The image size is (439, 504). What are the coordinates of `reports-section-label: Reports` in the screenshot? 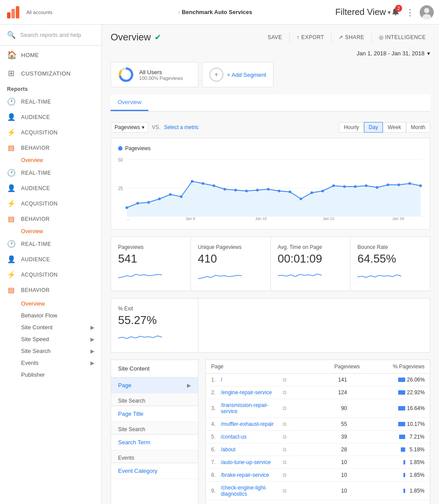 It's located at (51, 88).